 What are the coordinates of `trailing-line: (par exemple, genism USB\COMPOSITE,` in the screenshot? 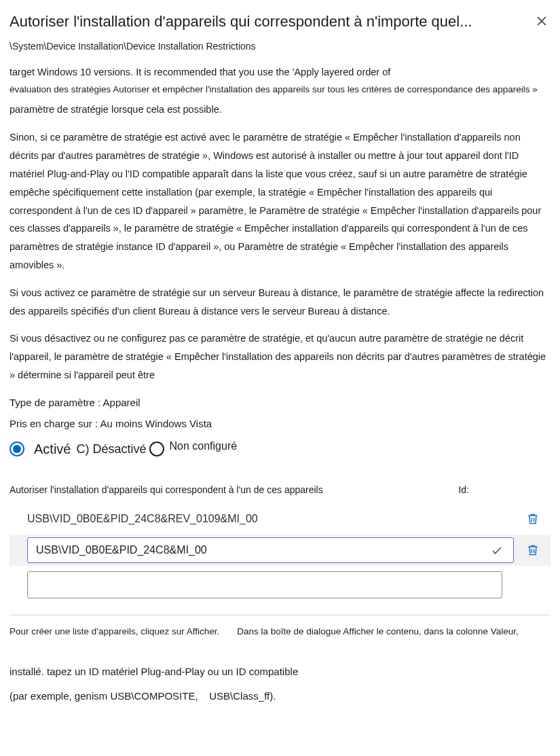 It's located at (104, 696).